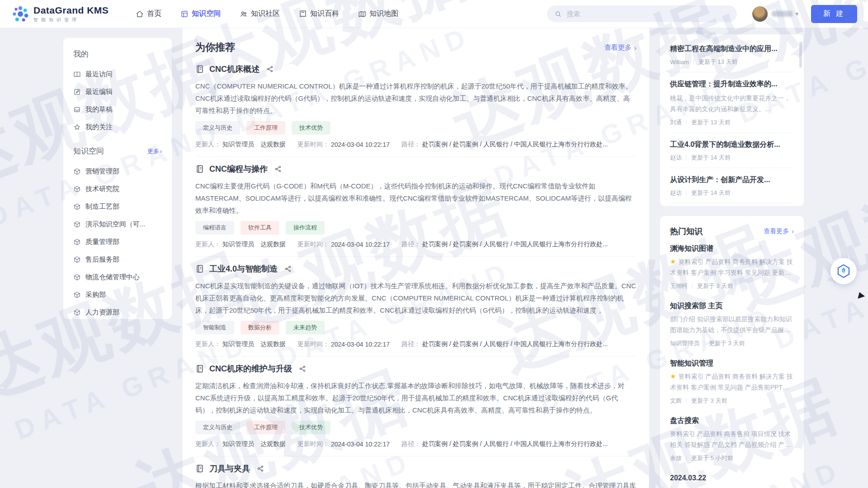  Describe the element at coordinates (732, 150) in the screenshot. I see `recommended-item: 工业4.0背景下的制造业数据分析... 赵达 更新于 14 天前` at that location.